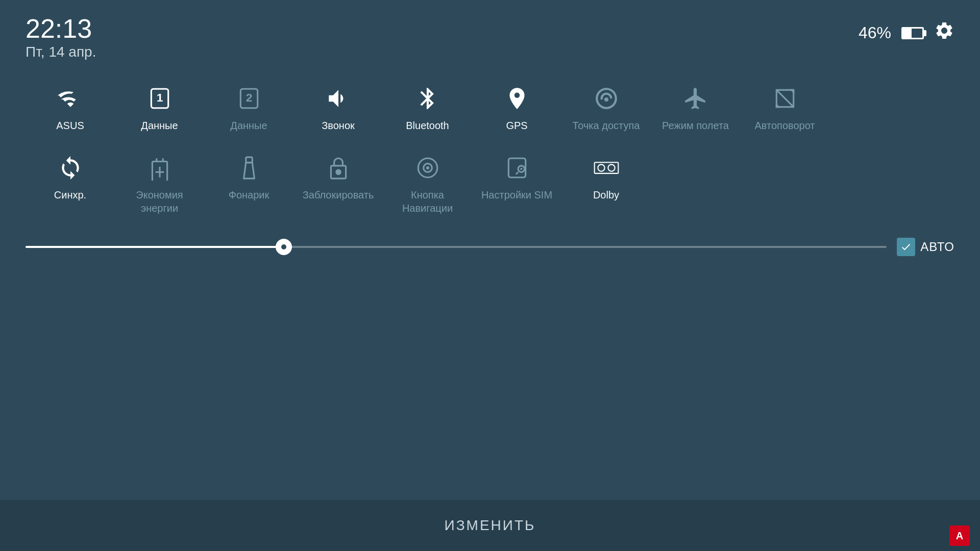 The image size is (980, 551). What do you see at coordinates (249, 108) in the screenshot?
I see `tile-data2: 2 Данные` at bounding box center [249, 108].